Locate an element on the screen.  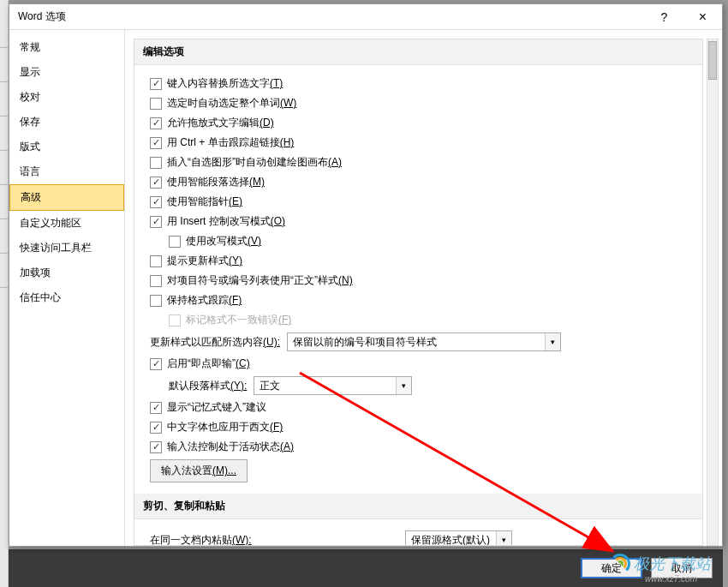
checkbox-smart-cursor is located at coordinates (156, 202).